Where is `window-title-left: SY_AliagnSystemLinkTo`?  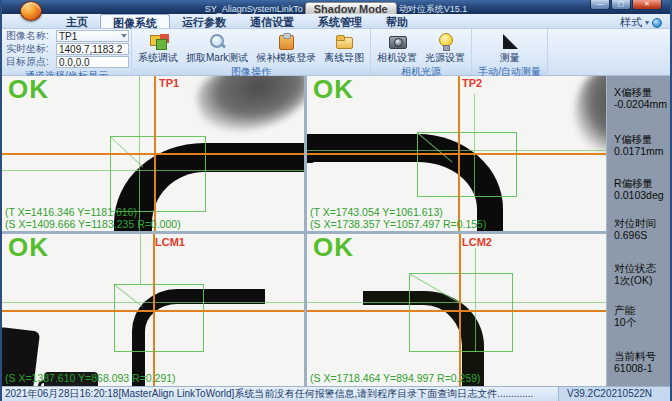 window-title-left: SY_AliagnSystemLinkTo is located at coordinates (254, 9).